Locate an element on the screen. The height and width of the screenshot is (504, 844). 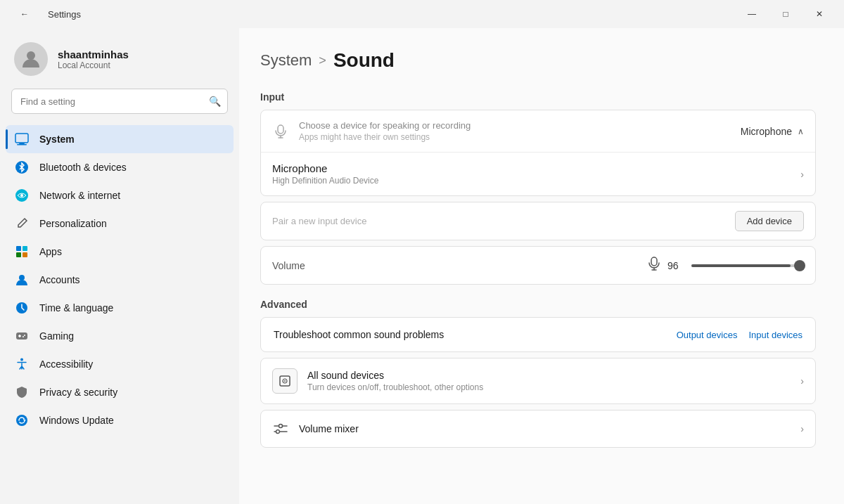
page-header: System > Sound is located at coordinates (538, 60).